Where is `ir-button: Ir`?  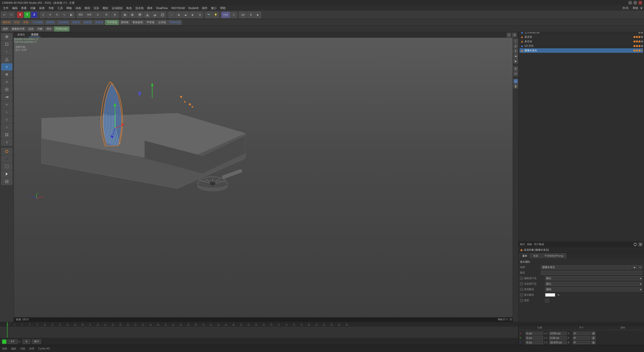
ir-button: Ir is located at coordinates (641, 8).